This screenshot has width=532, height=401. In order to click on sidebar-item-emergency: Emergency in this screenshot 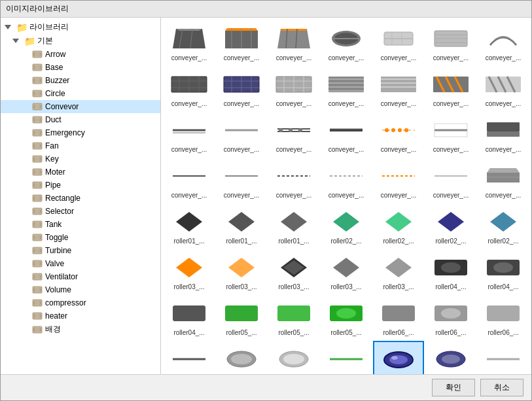, I will do `click(80, 133)`.